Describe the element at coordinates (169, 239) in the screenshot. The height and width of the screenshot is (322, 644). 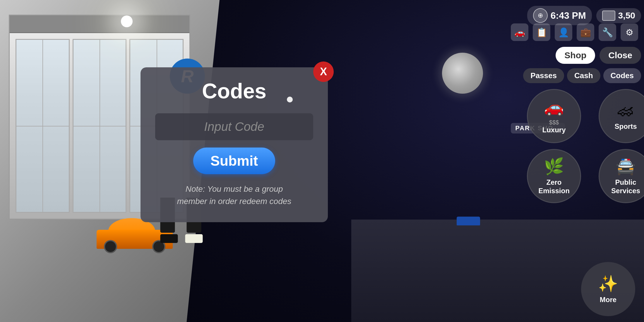
I see `character-shoe-left` at that location.